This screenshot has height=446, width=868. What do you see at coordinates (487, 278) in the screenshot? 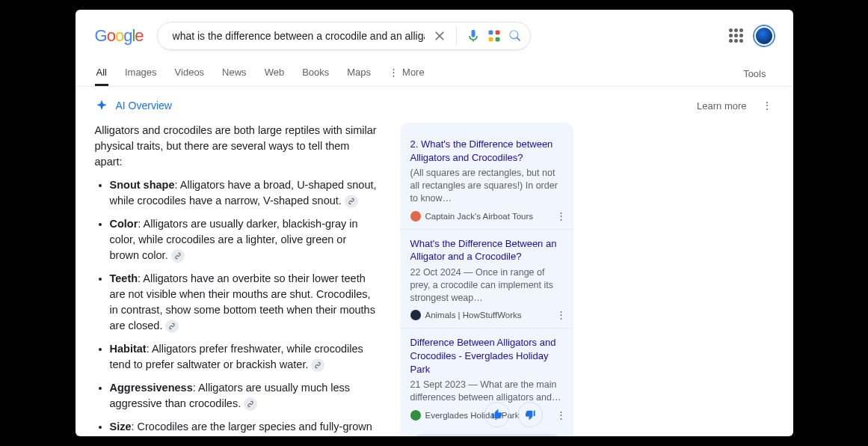
I see `source-card: What's the Difference Between an Alligat…` at bounding box center [487, 278].